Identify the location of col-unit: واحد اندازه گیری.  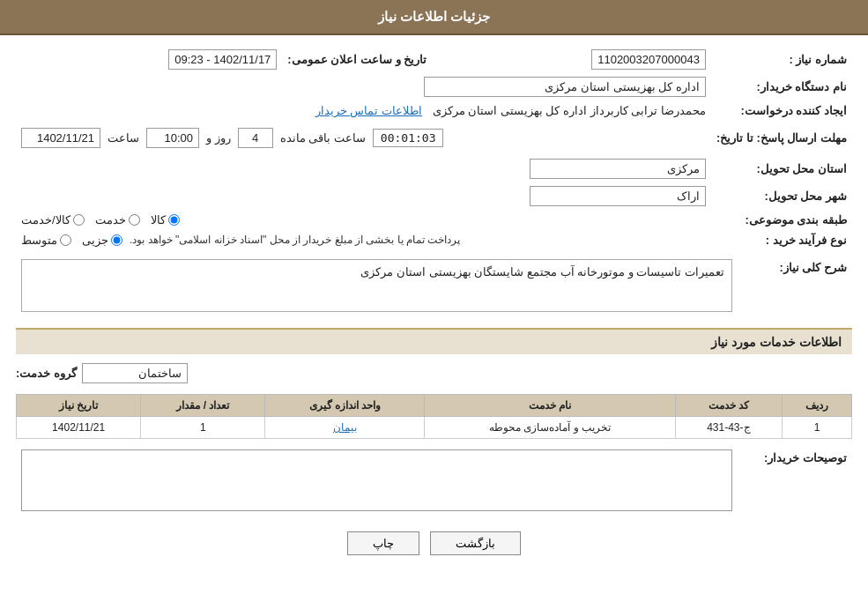
(345, 405).